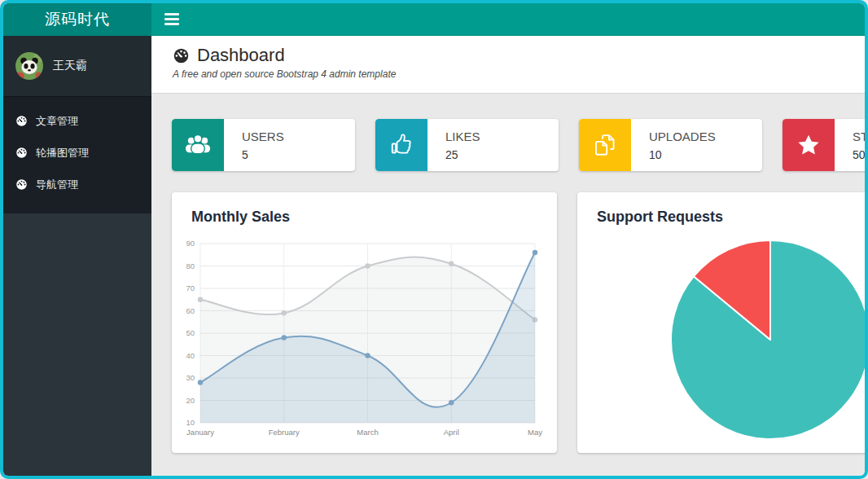 Image resolution: width=868 pixels, height=479 pixels. What do you see at coordinates (191, 288) in the screenshot?
I see `svg-text: 70` at bounding box center [191, 288].